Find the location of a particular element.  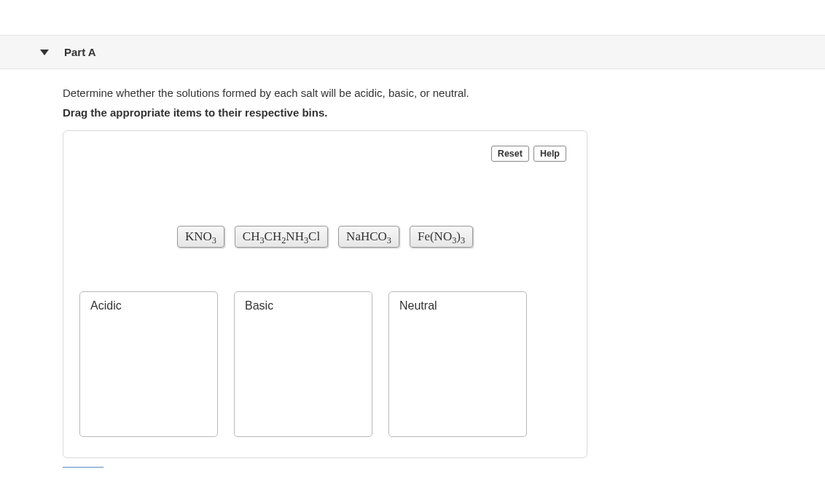

draggable-item: KNO3 is located at coordinates (201, 237).